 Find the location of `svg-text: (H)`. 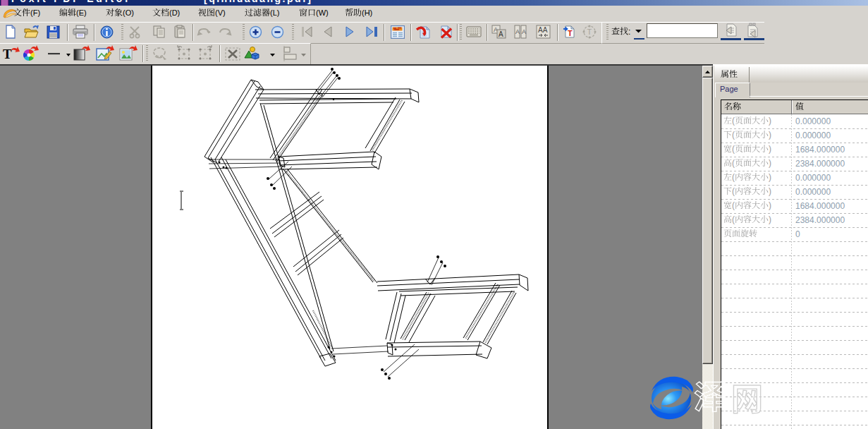

svg-text: (H) is located at coordinates (367, 13).